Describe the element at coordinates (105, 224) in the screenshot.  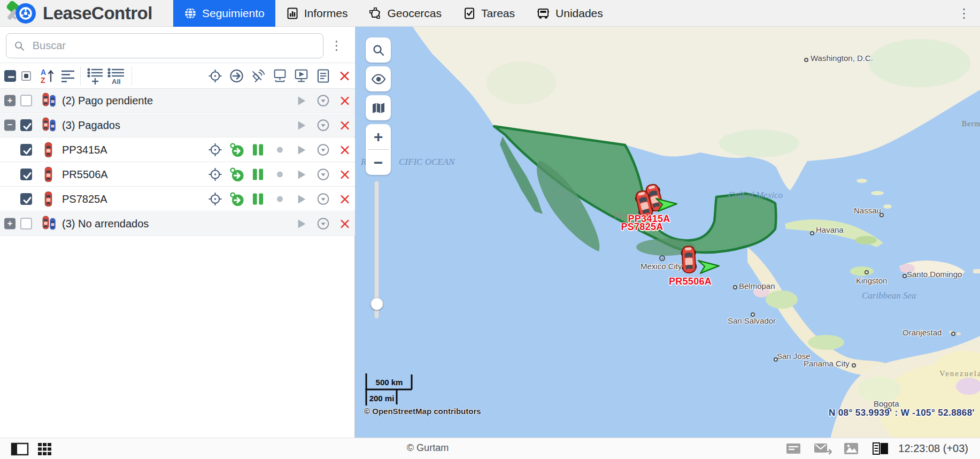
I see `group-name: (3) No arrendados` at that location.